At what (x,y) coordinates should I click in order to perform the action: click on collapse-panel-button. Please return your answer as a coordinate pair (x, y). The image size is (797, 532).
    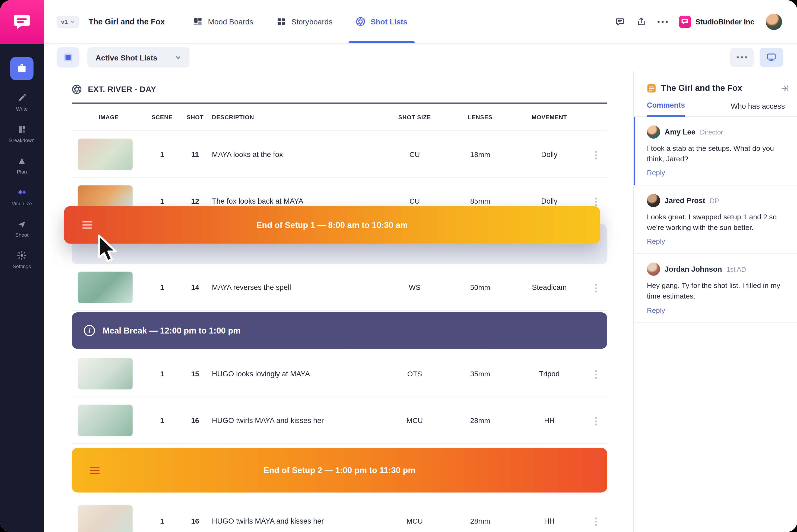
    Looking at the image, I should click on (785, 88).